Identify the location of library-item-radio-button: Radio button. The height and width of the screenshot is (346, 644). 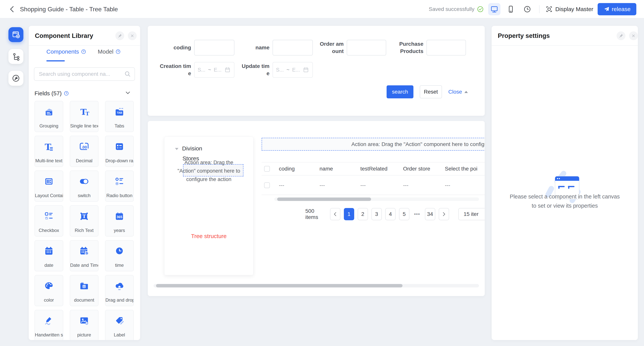
(120, 186).